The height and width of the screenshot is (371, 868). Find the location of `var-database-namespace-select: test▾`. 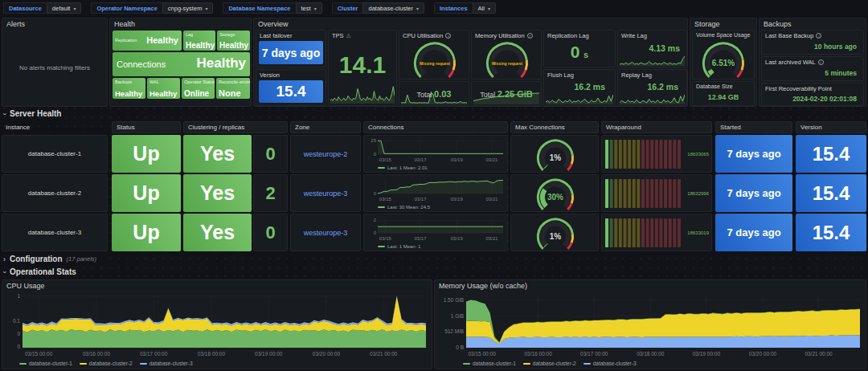

var-database-namespace-select: test▾ is located at coordinates (309, 8).